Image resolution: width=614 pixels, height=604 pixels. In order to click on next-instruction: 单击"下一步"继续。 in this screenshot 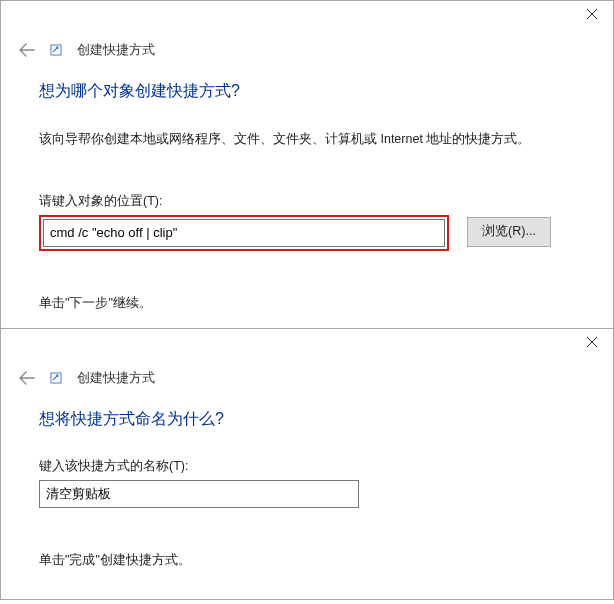, I will do `click(307, 304)`.